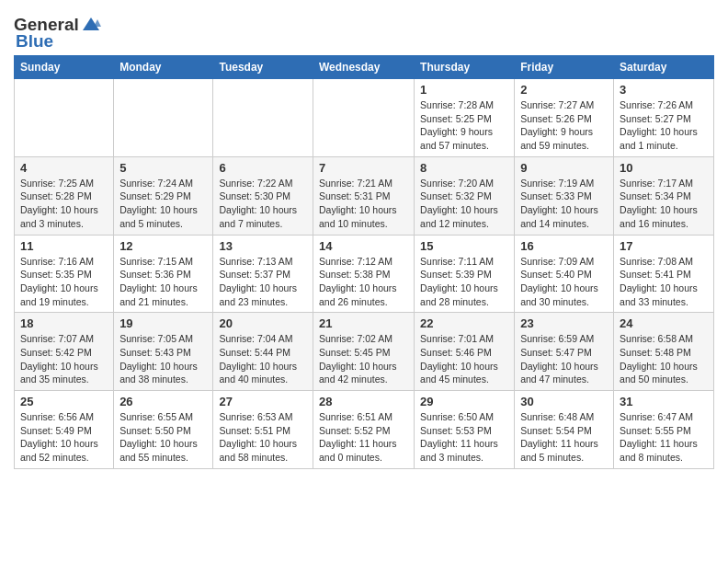 Image resolution: width=728 pixels, height=563 pixels. I want to click on day-number: 7, so click(364, 167).